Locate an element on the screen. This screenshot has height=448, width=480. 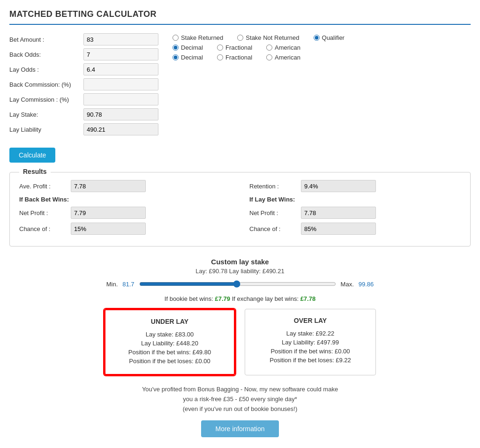
promo-line3: (even if you've run out of bookie bonuse… is located at coordinates (240, 409).